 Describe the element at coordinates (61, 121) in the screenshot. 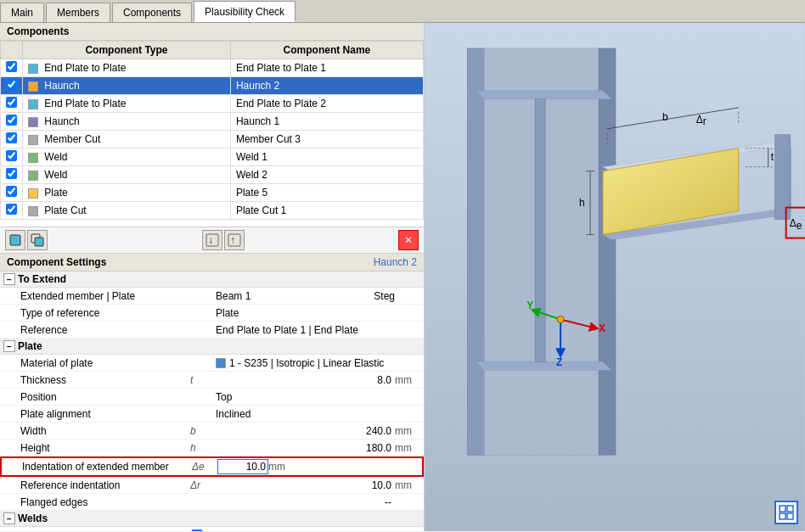

I see `component-type-3: Haunch` at that location.